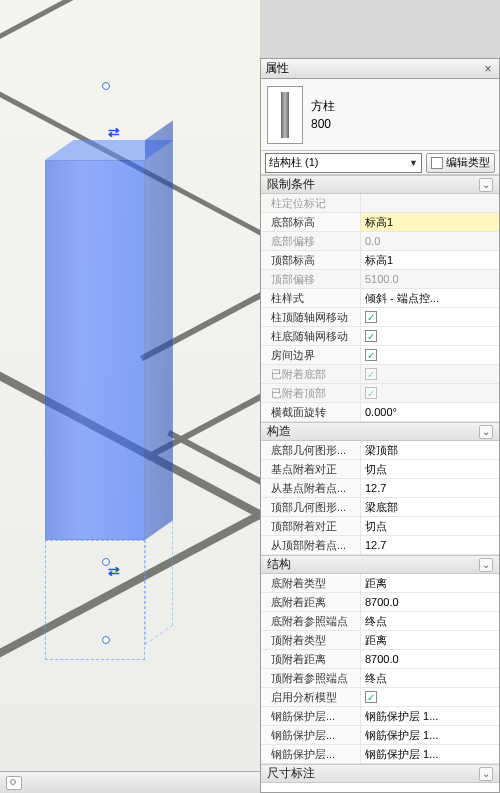  I want to click on row-move-base: 柱底随轴网移动✓, so click(380, 336).